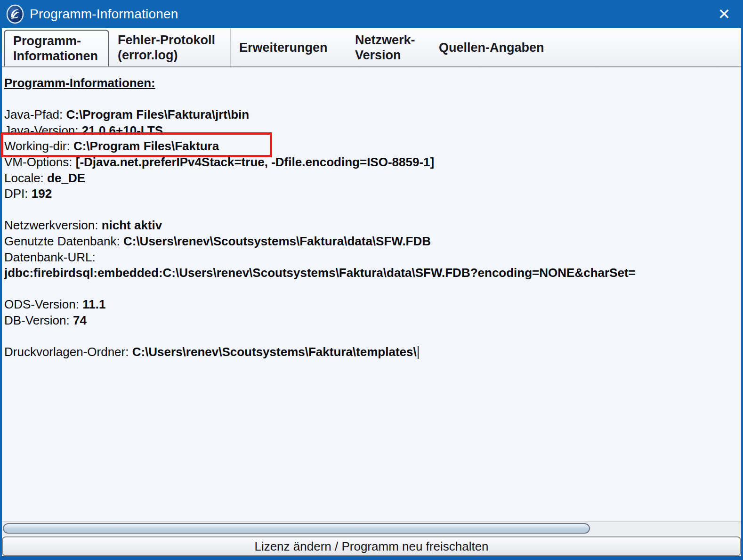 Image resolution: width=743 pixels, height=560 pixels. I want to click on horizontal-scrollbar-track, so click(372, 528).